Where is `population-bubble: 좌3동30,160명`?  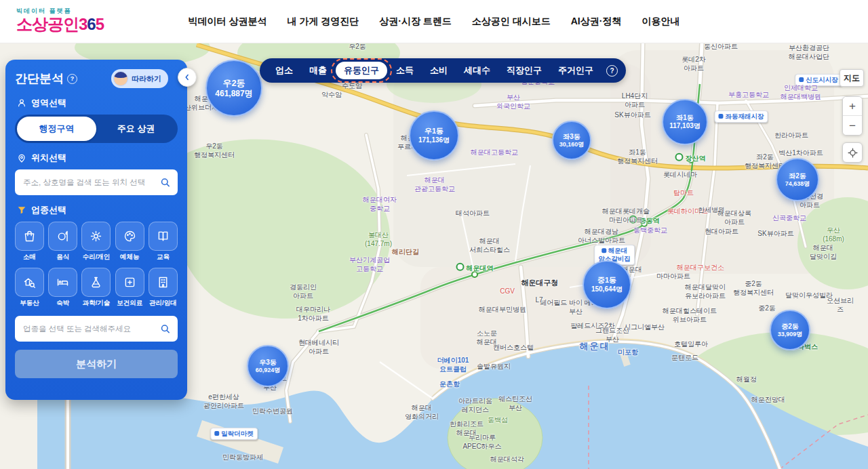
population-bubble: 좌3동30,160명 is located at coordinates (572, 140).